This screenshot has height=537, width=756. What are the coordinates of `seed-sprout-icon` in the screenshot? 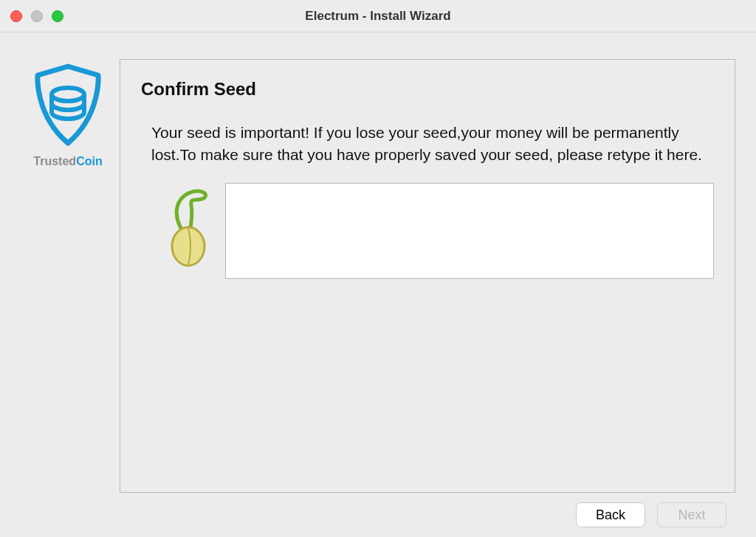 It's located at (188, 225).